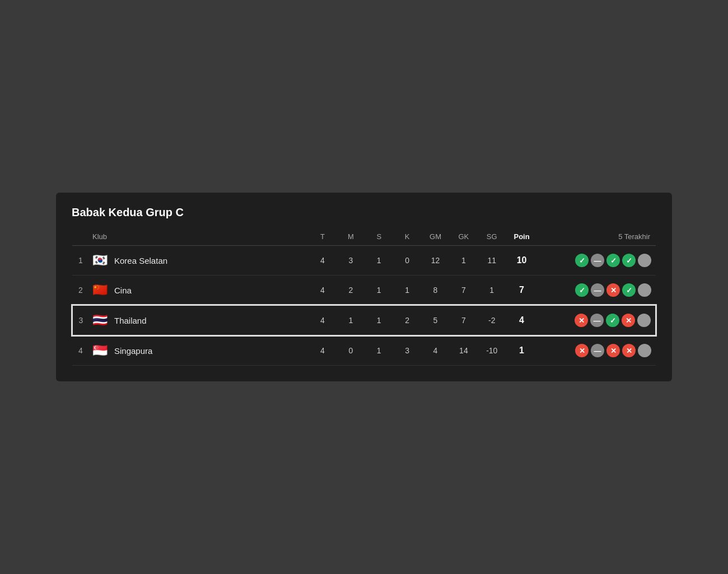 This screenshot has width=728, height=574. Describe the element at coordinates (492, 320) in the screenshot. I see `sg-cell: -2` at that location.